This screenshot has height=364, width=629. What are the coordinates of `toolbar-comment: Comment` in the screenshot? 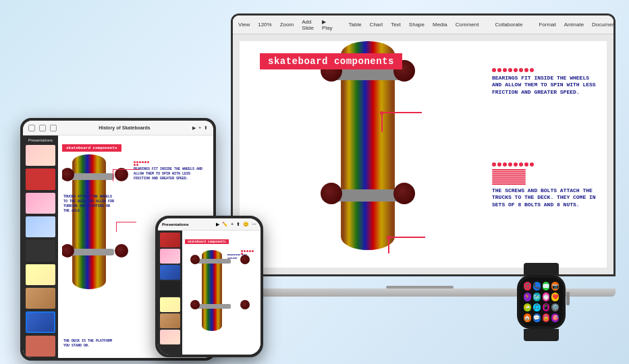 It's located at (467, 24).